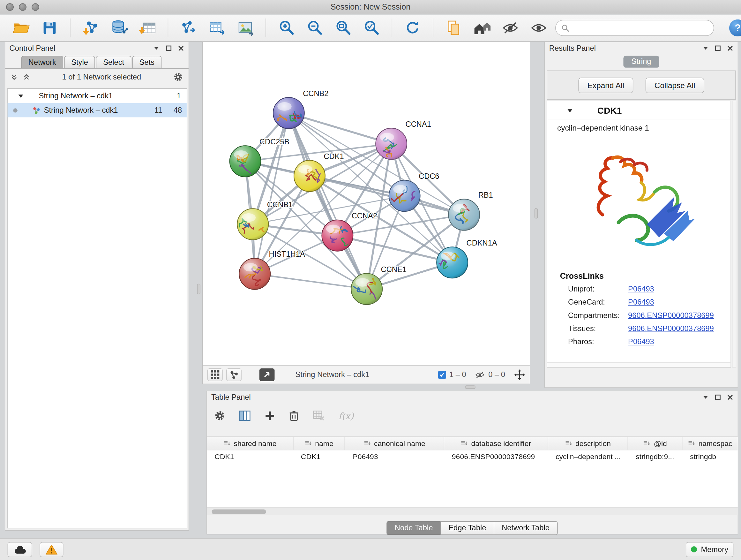 This screenshot has width=741, height=560. I want to click on tab-select: Select, so click(114, 62).